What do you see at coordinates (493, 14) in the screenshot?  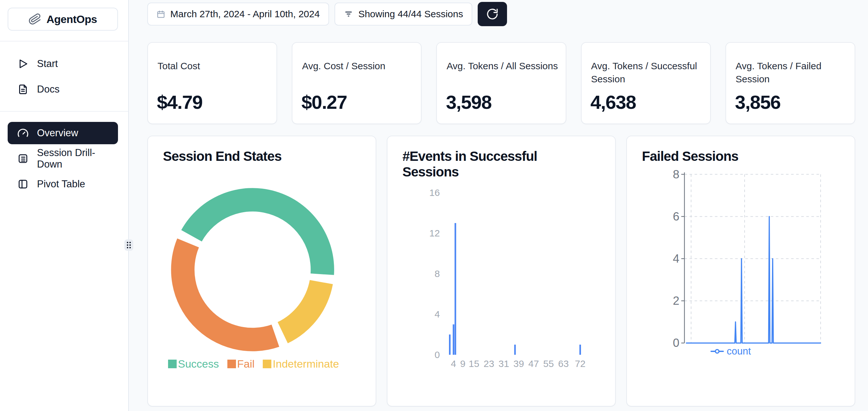 I see `refresh-button` at bounding box center [493, 14].